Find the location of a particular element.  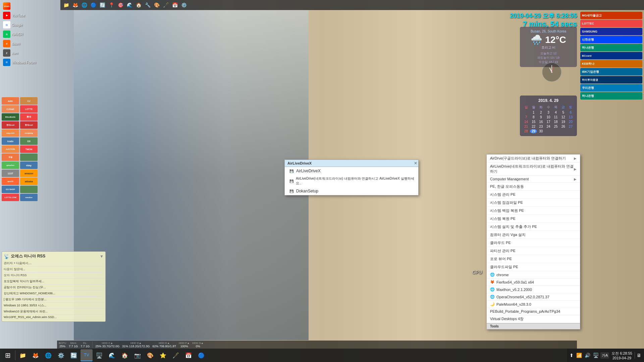

shop-icado: icado is located at coordinates (10, 141).